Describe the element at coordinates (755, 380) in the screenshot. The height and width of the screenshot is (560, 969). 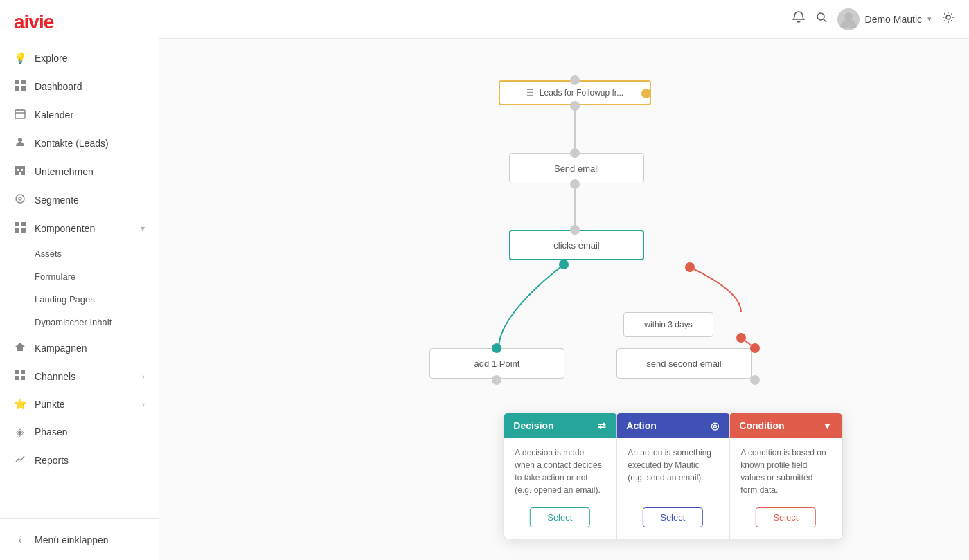
I see `dot-send-second-bottom` at that location.